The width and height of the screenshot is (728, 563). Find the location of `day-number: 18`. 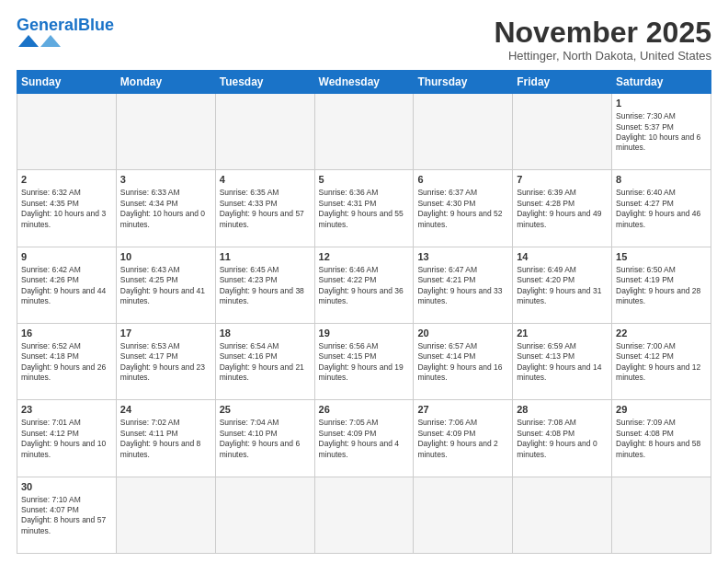

day-number: 18 is located at coordinates (265, 333).